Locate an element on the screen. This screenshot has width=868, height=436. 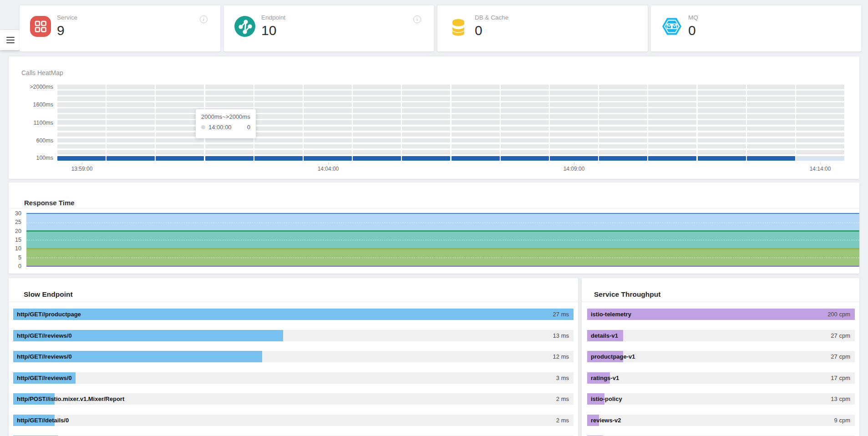
bar-value: 27 ms is located at coordinates (561, 314).